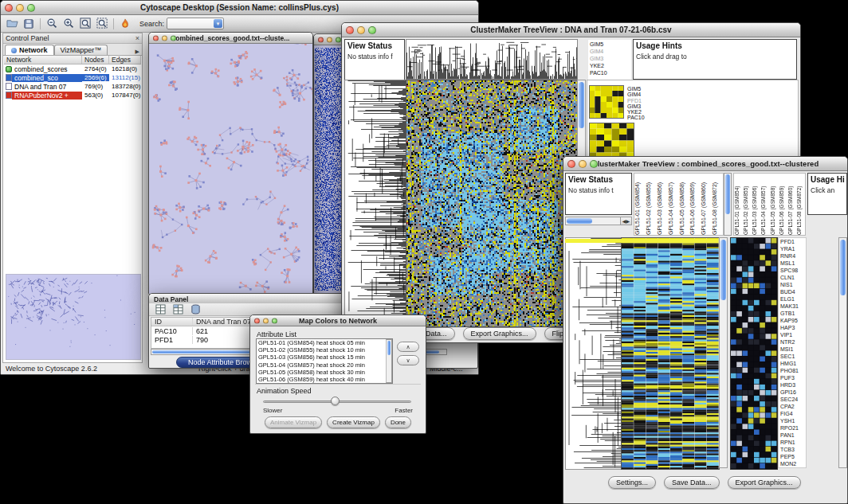 This screenshot has width=848, height=504. What do you see at coordinates (792, 377) in the screenshot?
I see `gene-label: PUF3` at bounding box center [792, 377].